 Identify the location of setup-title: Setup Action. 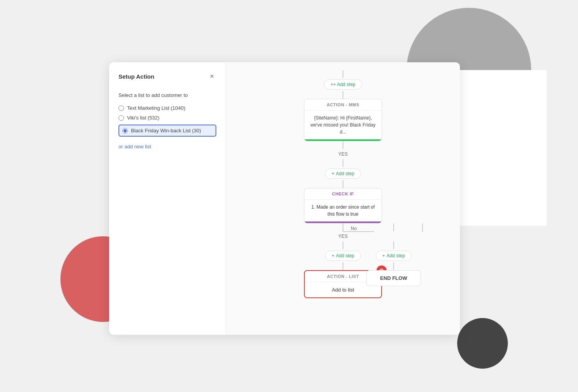
(136, 76).